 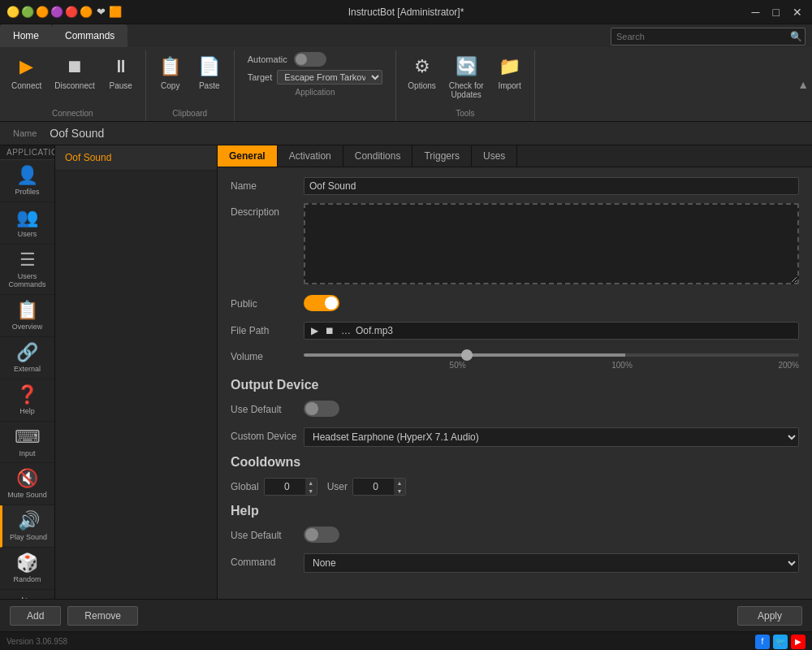 What do you see at coordinates (28, 443) in the screenshot?
I see `sidebar-item-input: ⌨ Input` at bounding box center [28, 443].